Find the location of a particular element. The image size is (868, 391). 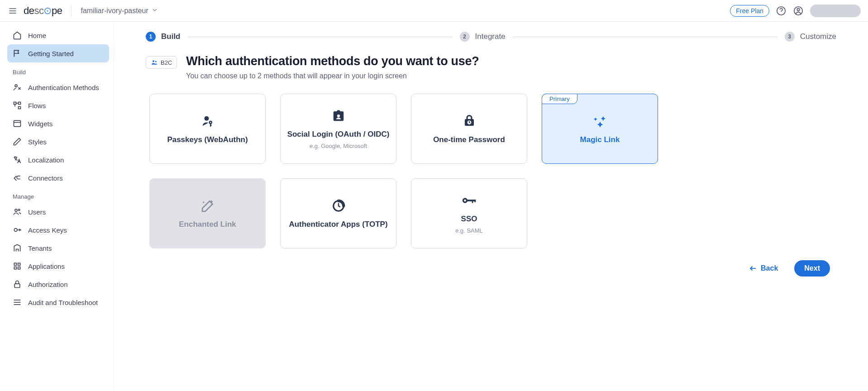

menu-button is located at coordinates (13, 11).